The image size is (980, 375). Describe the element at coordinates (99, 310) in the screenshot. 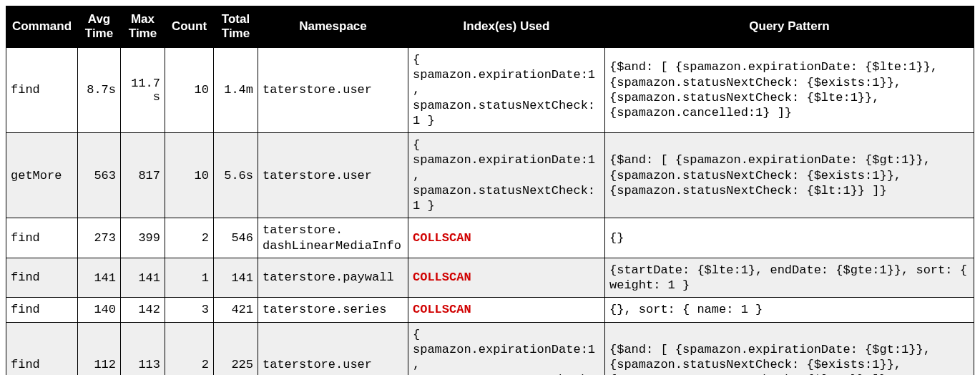

I see `cell-avg-time: 140` at that location.